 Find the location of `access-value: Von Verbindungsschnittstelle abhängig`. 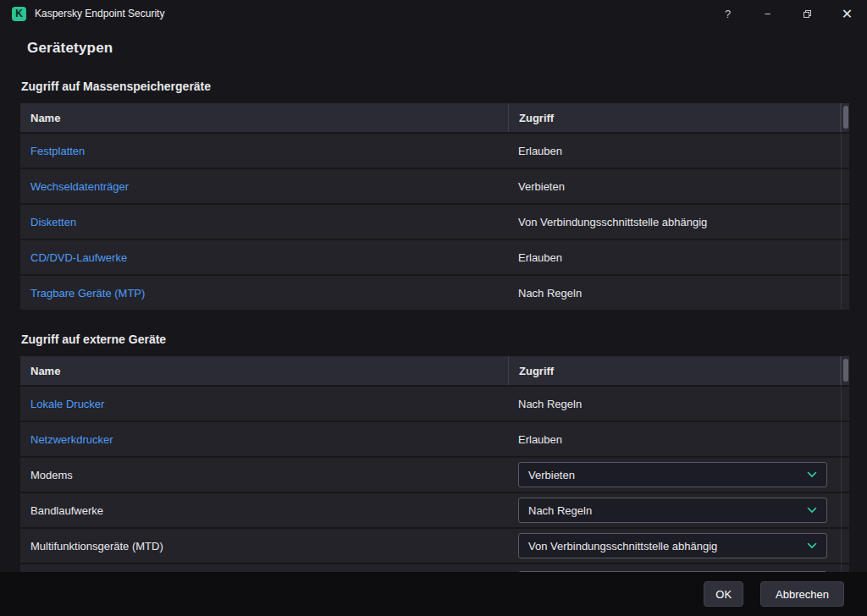

access-value: Von Verbindungsschnittstelle abhängig is located at coordinates (613, 222).